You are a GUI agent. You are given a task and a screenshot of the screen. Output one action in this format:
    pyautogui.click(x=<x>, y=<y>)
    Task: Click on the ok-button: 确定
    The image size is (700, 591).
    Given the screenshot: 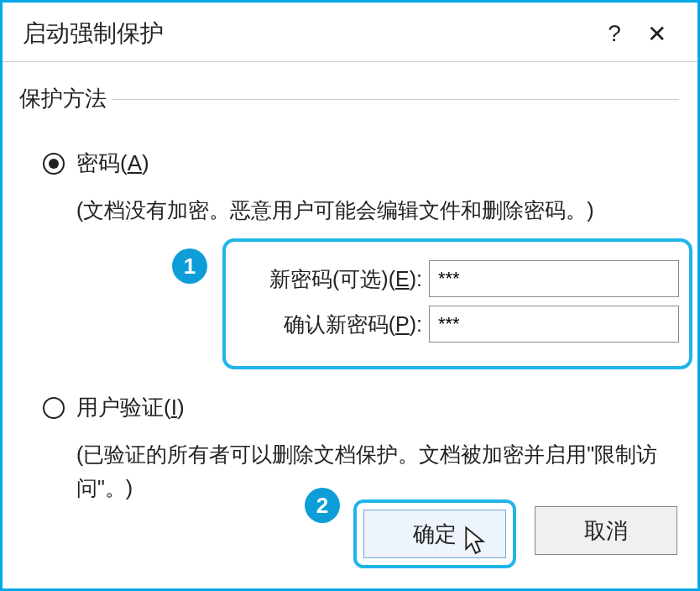 What is the action you would take?
    pyautogui.click(x=435, y=534)
    